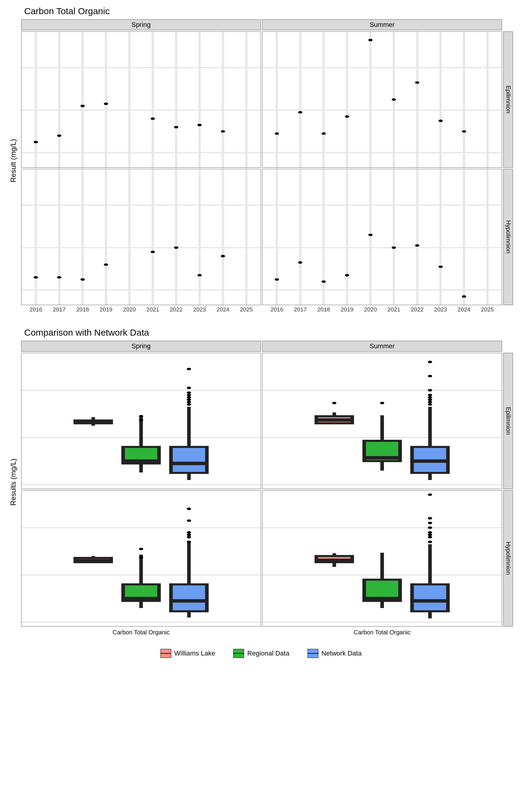  What do you see at coordinates (268, 653) in the screenshot?
I see `legend-label: Regional Data` at bounding box center [268, 653].